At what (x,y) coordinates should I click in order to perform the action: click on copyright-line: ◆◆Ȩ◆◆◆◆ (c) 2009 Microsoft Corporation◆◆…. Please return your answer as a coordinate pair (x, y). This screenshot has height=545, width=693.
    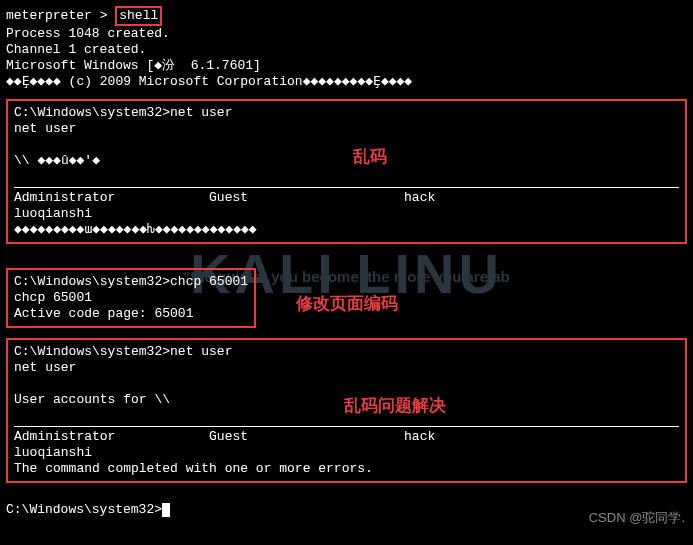
    Looking at the image, I should click on (346, 82).